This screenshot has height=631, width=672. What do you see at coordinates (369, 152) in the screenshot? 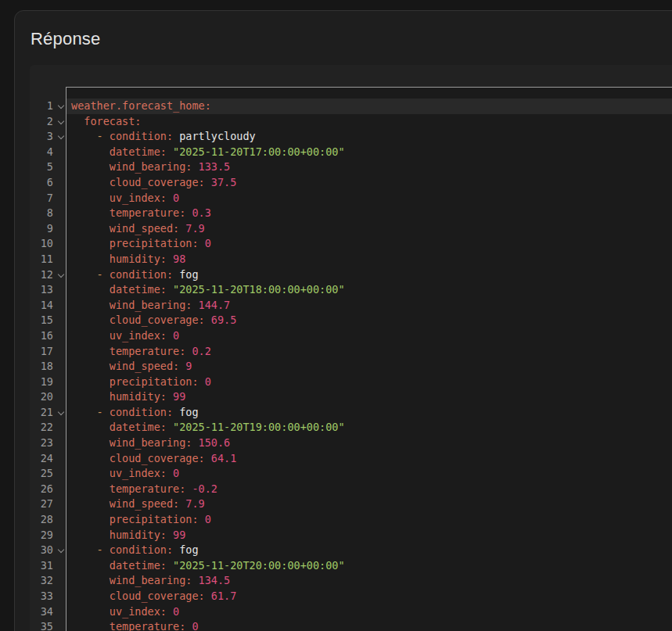
I see `code-line-content: datetime: "2025-11-20T17:00:00+00:00"` at bounding box center [369, 152].